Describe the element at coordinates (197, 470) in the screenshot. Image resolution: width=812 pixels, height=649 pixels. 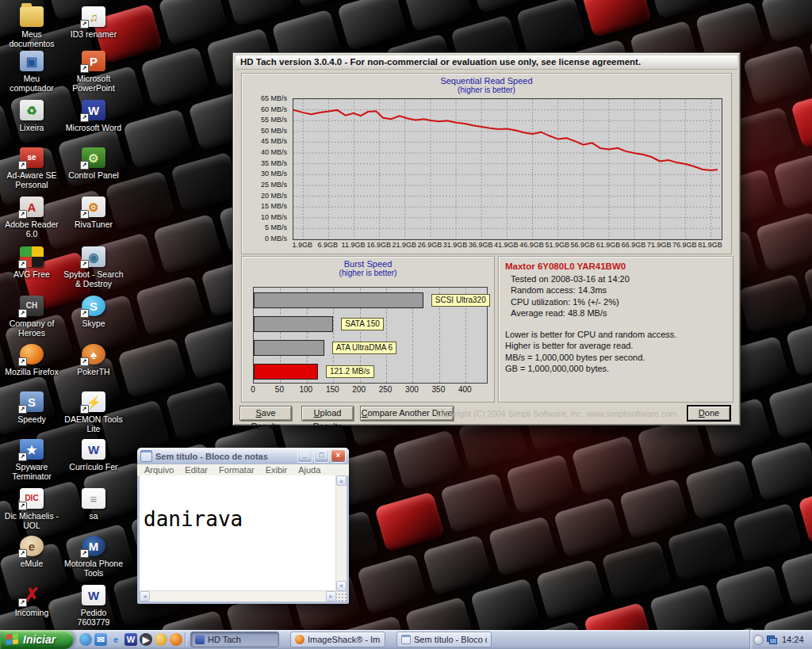
I see `menu-editar: Editar` at that location.